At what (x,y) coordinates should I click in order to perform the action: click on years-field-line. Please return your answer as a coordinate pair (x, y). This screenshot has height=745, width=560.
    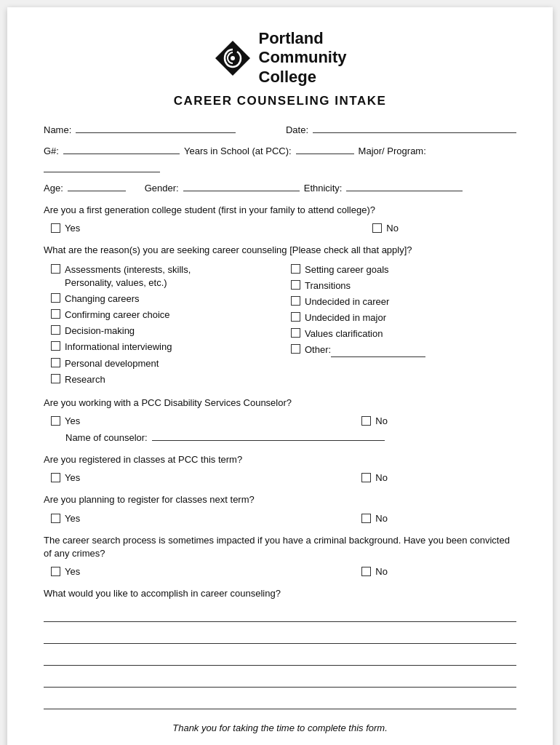
    Looking at the image, I should click on (325, 148).